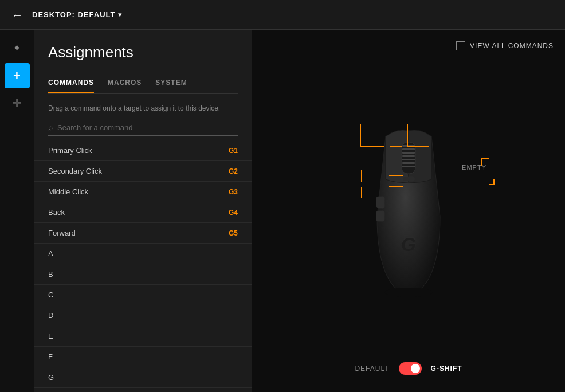 This screenshot has height=392, width=565. Describe the element at coordinates (143, 53) in the screenshot. I see `assignments-title: Assignments` at that location.